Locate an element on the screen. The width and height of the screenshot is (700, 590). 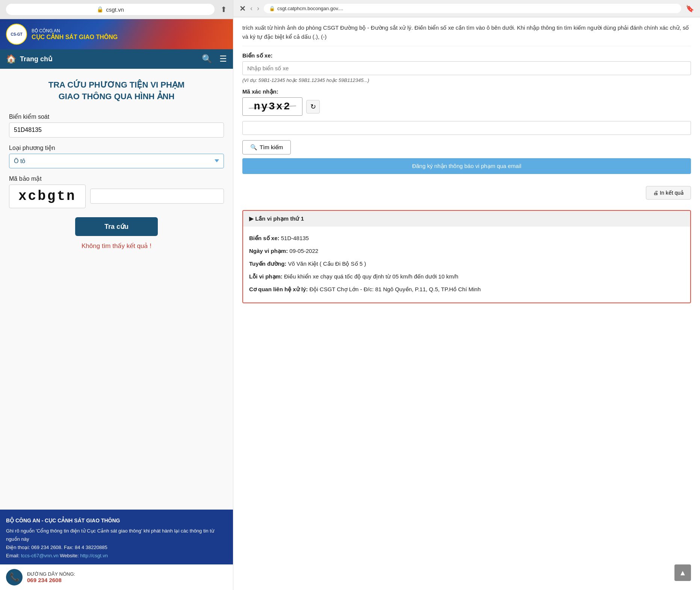
dept-label: CỤC CẢNH SÁT GIAO THÔNG is located at coordinates (74, 37).